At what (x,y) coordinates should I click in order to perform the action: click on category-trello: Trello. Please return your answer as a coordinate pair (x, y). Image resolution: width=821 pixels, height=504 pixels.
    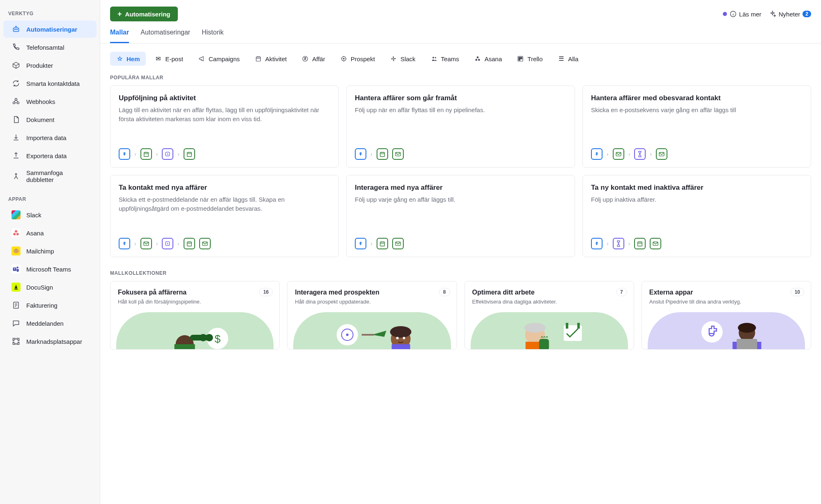
    Looking at the image, I should click on (530, 59).